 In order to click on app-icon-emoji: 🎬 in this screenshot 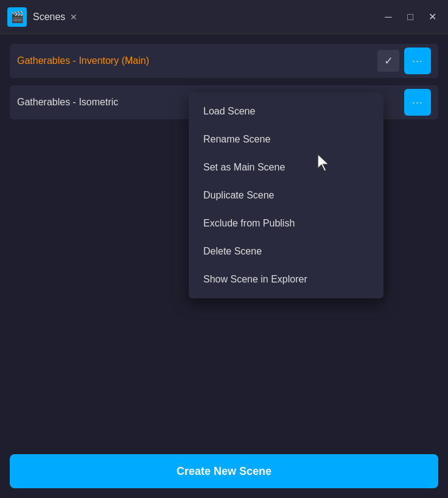, I will do `click(17, 17)`.